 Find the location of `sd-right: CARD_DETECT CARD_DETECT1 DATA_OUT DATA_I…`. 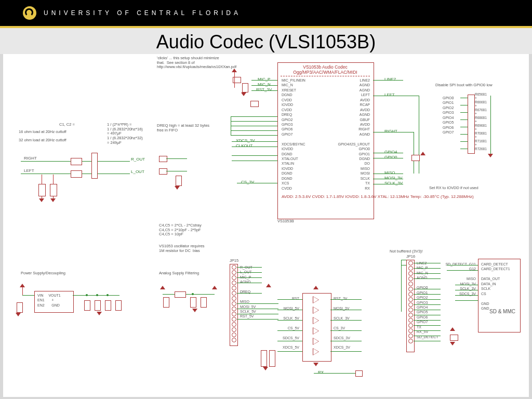

sd-right: CARD_DETECT CARD_DETECT1 DATA_OUT DATA_I… is located at coordinates (496, 286).